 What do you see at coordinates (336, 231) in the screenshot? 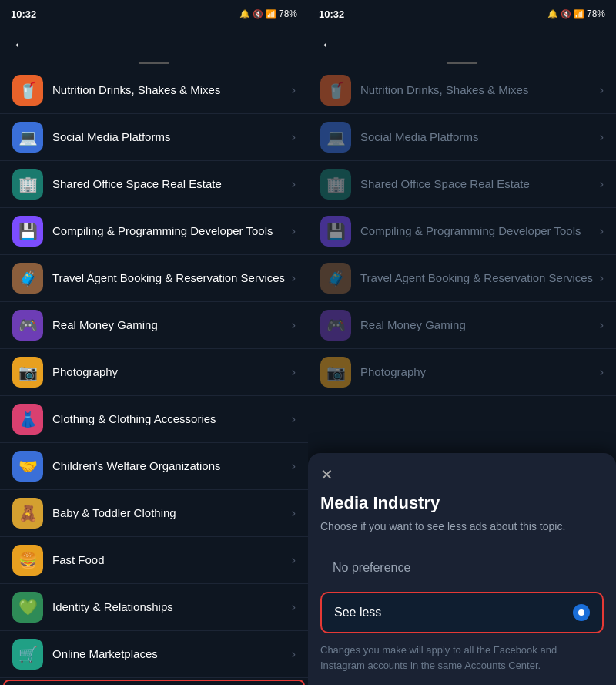
I see `right-icon-compiling: 💾` at bounding box center [336, 231].